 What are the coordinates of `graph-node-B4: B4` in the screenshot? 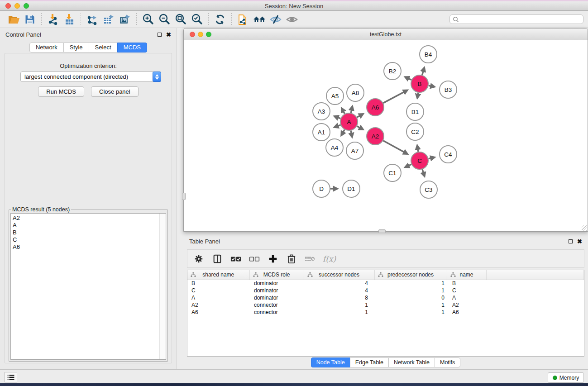 It's located at (428, 54).